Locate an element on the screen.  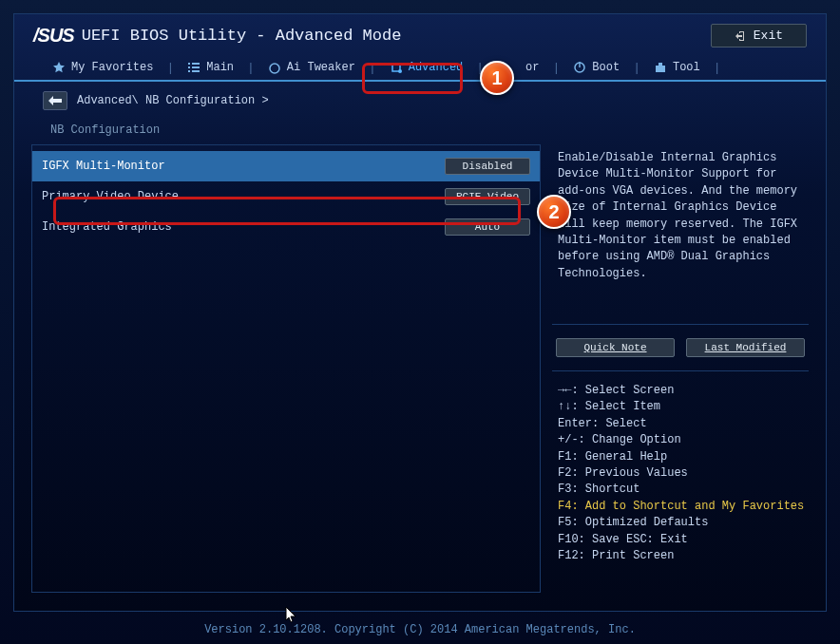
tab-boot: Boot is located at coordinates (597, 67).